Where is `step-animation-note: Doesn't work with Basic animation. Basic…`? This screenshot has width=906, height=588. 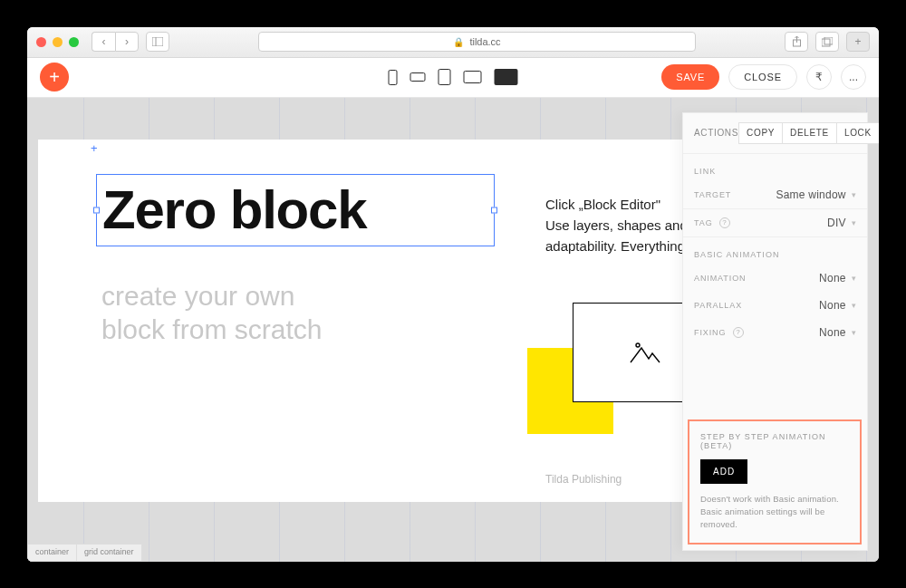
step-animation-note: Doesn't work with Basic animation. Basic… is located at coordinates (775, 513).